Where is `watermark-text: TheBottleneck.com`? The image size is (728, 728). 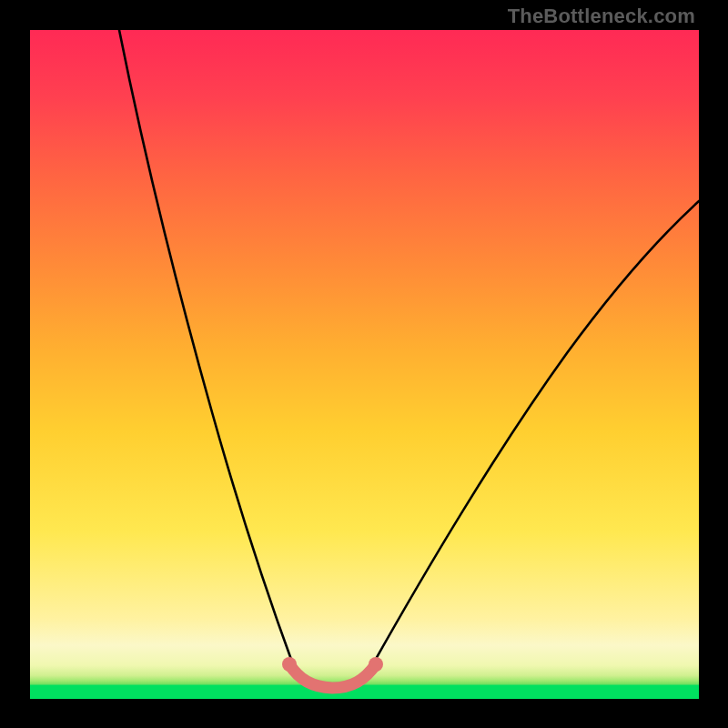 watermark-text: TheBottleneck.com is located at coordinates (602, 16).